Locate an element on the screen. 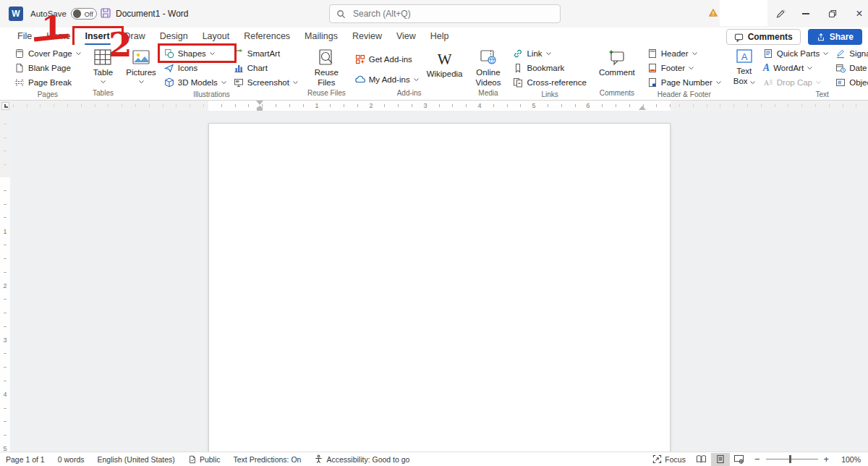 This screenshot has height=466, width=868. tab-design: Design is located at coordinates (174, 36).